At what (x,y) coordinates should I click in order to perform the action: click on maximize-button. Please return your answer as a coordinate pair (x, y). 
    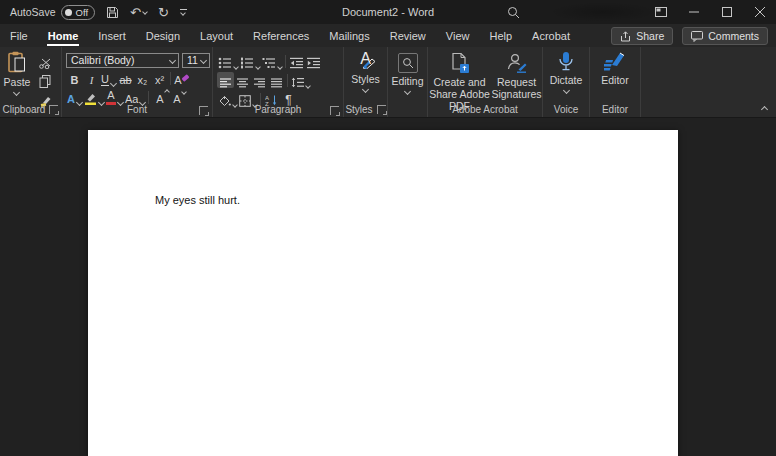
    Looking at the image, I should click on (726, 12).